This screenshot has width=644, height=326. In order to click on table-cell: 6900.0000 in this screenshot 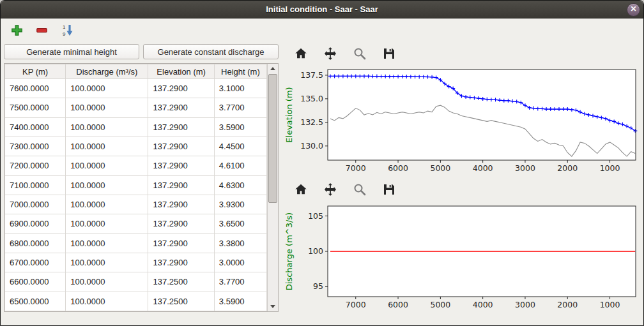, I will do `click(36, 224)`.